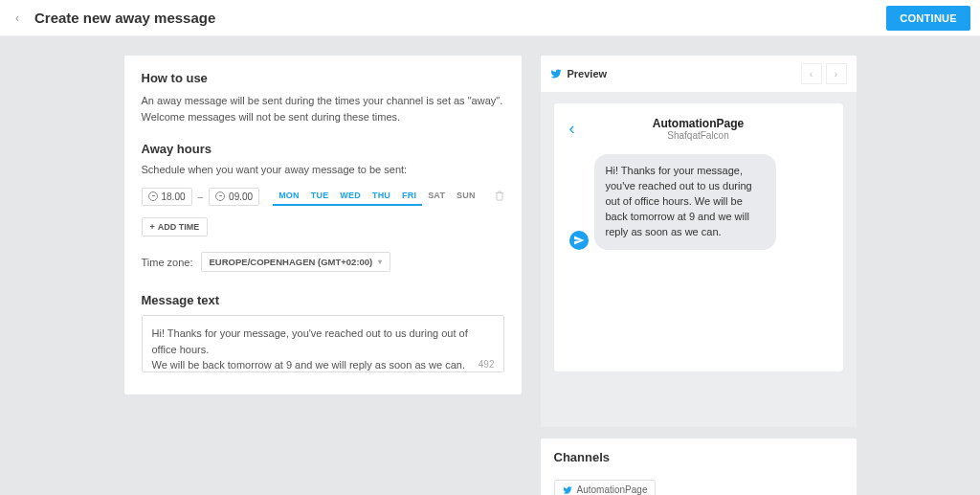  Describe the element at coordinates (297, 262) in the screenshot. I see `timezone-select: EUROPE/COPENHAGEN (GMT+02:00) ▾` at that location.